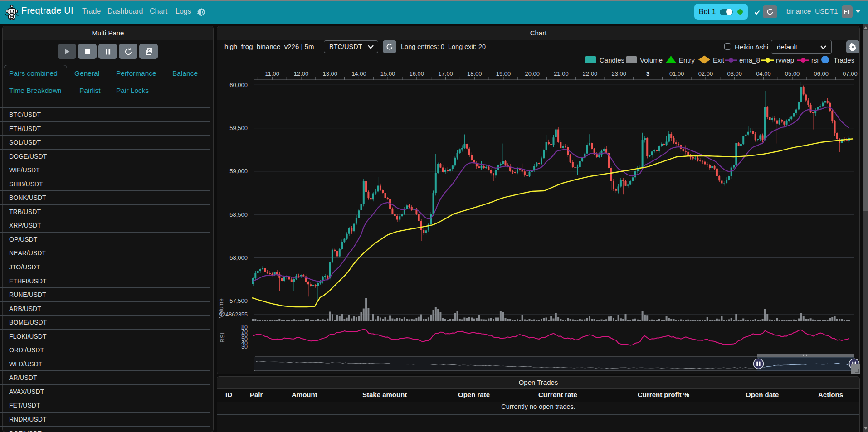  Describe the element at coordinates (239, 171) in the screenshot. I see `svg-text: 59,000` at that location.